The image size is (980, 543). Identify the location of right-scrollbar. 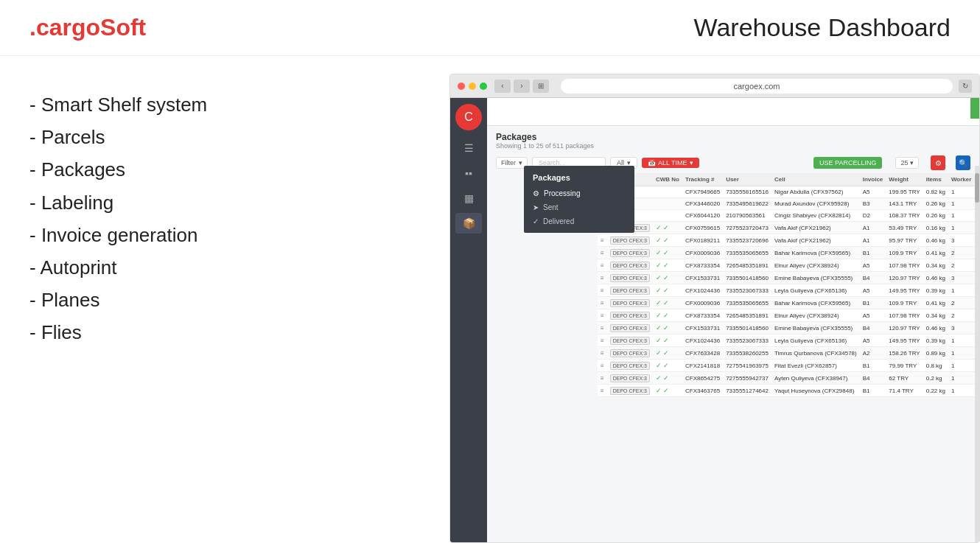
(977, 354).